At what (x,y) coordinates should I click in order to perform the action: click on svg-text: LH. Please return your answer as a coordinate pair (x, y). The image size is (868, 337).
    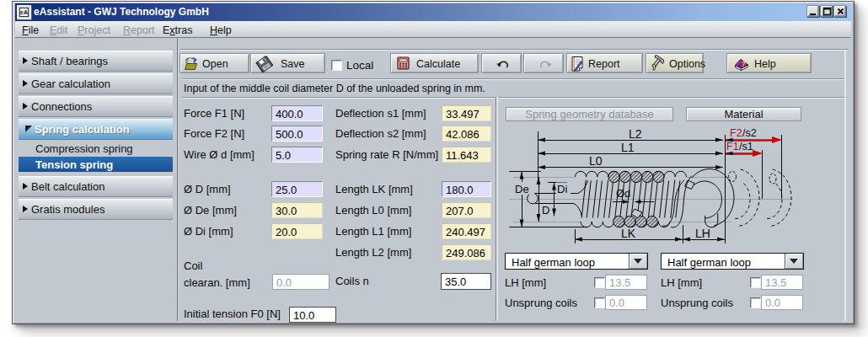
    Looking at the image, I should click on (703, 233).